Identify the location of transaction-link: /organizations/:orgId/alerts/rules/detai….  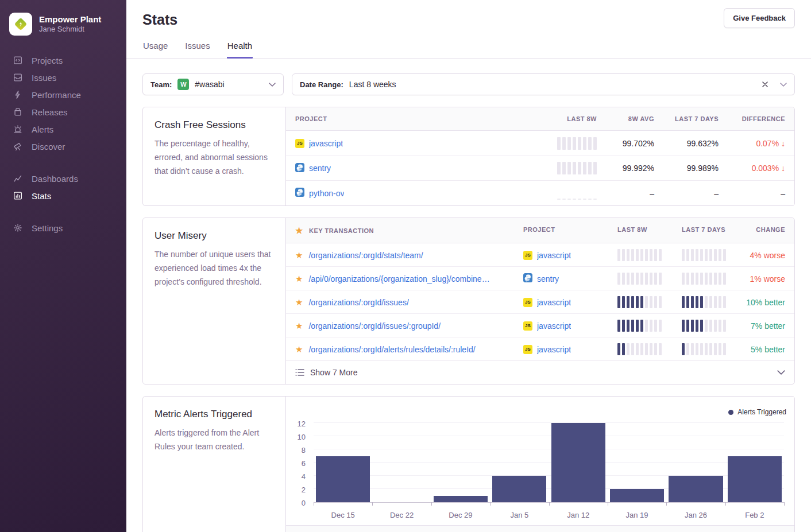
(392, 350).